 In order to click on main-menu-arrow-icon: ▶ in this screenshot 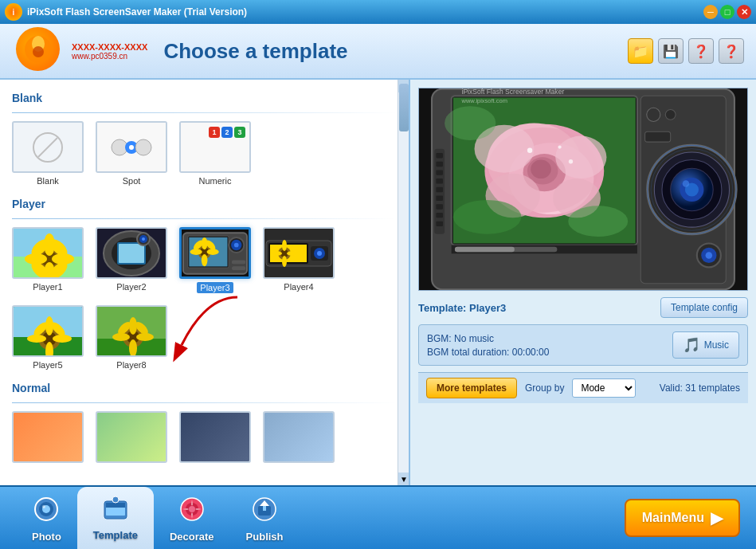, I will do `click(717, 518)`.